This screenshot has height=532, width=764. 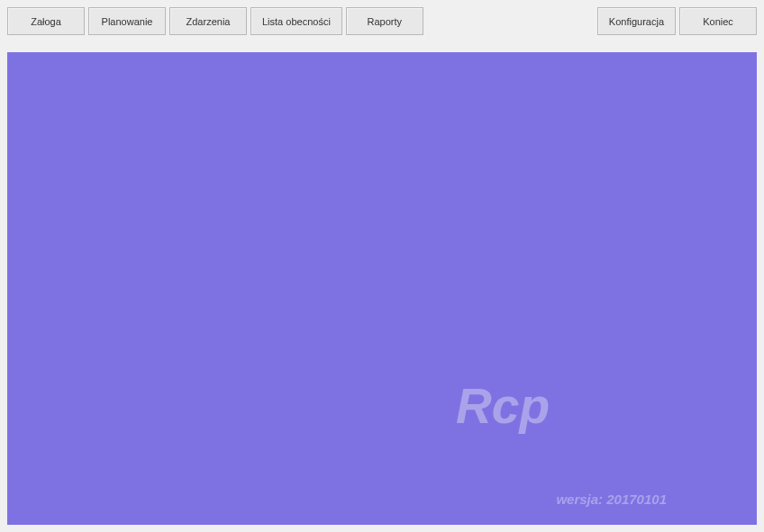 What do you see at coordinates (678, 22) in the screenshot?
I see `toolbar-right-group: Konfiguracja Koniec` at bounding box center [678, 22].